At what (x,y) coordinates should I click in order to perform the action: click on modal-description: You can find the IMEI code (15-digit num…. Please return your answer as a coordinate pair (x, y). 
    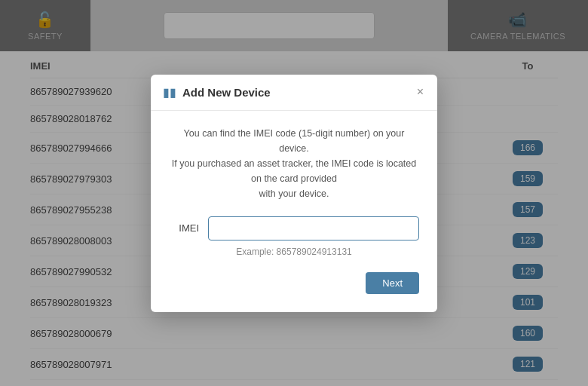
    Looking at the image, I should click on (294, 164).